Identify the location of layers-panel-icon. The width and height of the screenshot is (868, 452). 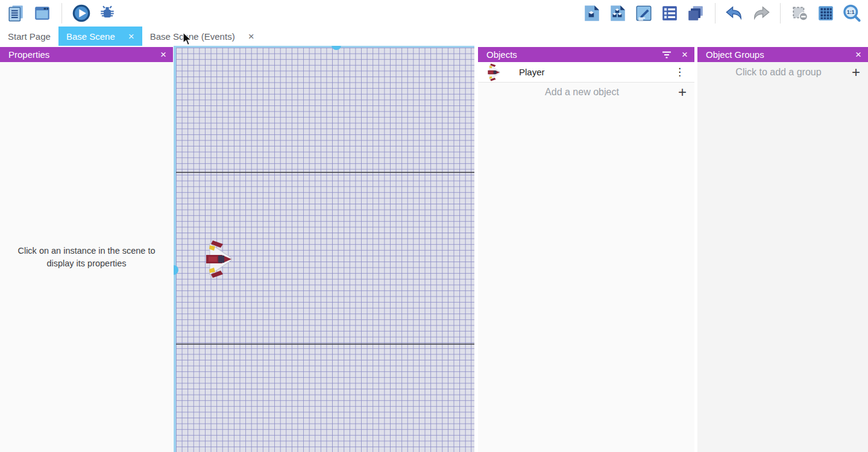
(696, 13).